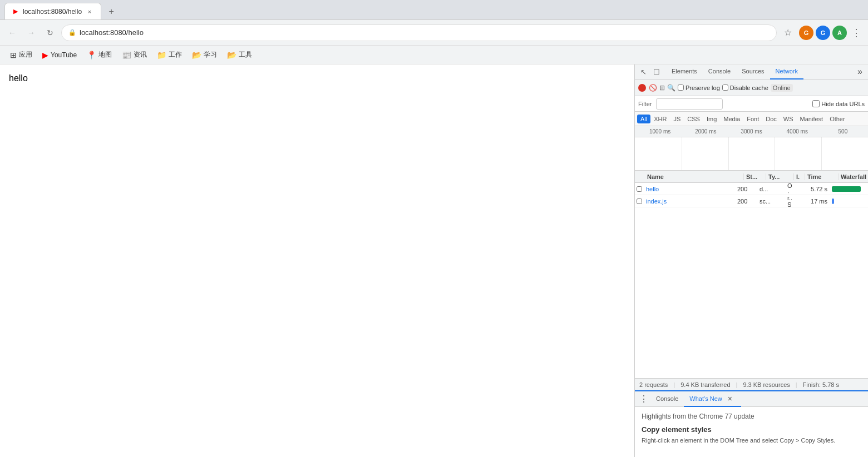  What do you see at coordinates (90, 12) in the screenshot?
I see `tab-close-button: ×` at bounding box center [90, 12].